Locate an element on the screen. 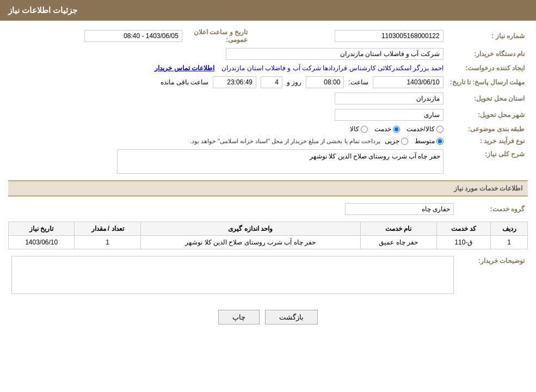 The width and height of the screenshot is (536, 392). services-table: ردیف کد خدمت نام خدمت واحد اندازه گیری ت… is located at coordinates (268, 235).